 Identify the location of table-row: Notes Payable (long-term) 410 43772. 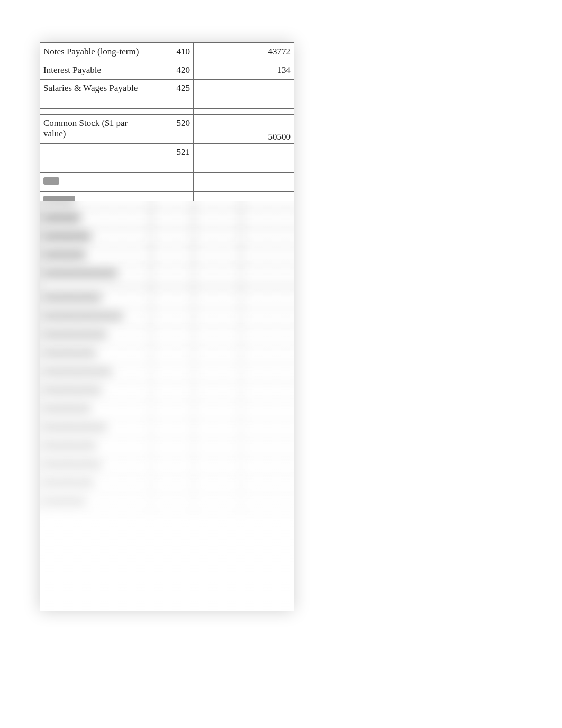
(167, 52).